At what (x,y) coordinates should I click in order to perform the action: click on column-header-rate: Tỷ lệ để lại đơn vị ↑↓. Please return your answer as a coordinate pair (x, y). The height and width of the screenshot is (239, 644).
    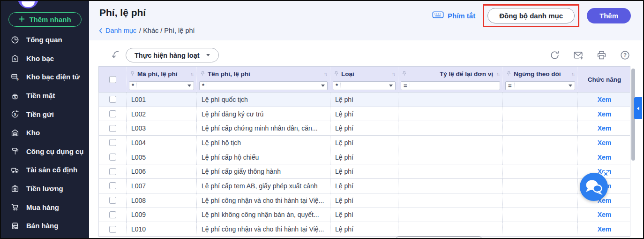
    Looking at the image, I should click on (450, 74).